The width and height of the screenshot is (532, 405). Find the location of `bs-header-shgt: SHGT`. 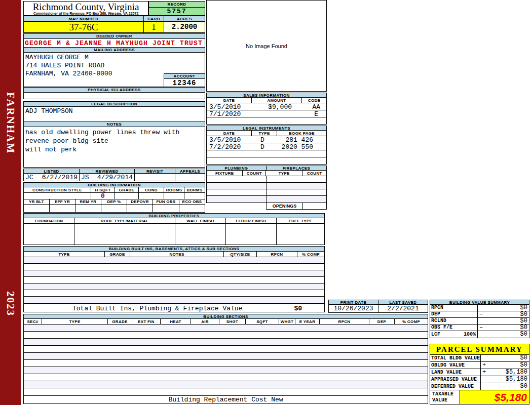

bs-header-shgt: SHGT is located at coordinates (233, 321).